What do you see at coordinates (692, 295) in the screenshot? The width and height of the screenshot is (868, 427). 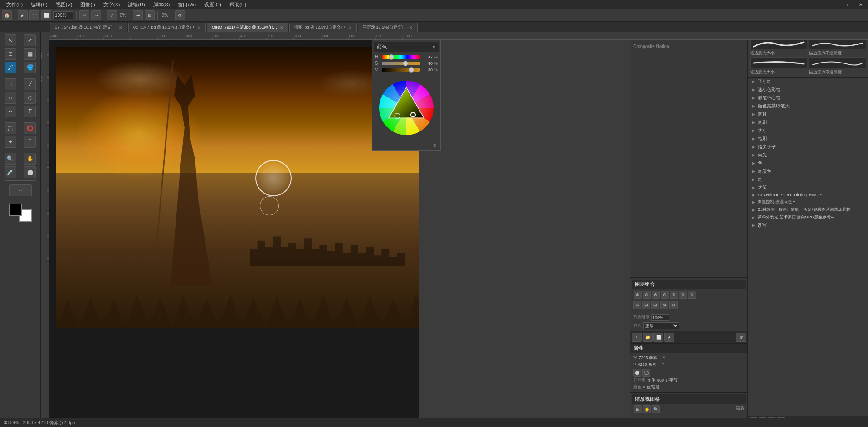 I see `compose-icon-7: ⊜` at bounding box center [692, 295].